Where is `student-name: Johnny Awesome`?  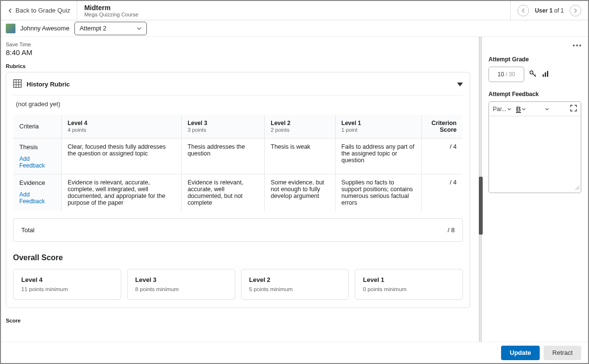
student-name: Johnny Awesome is located at coordinates (45, 28).